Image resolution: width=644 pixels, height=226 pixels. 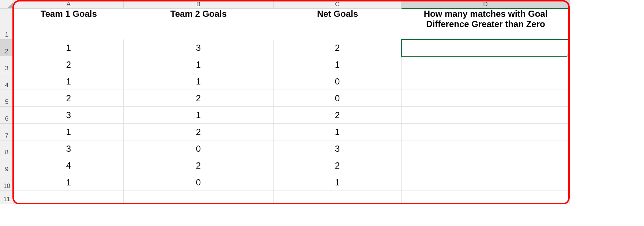 I want to click on cell-text: Net Goals, so click(x=338, y=24).